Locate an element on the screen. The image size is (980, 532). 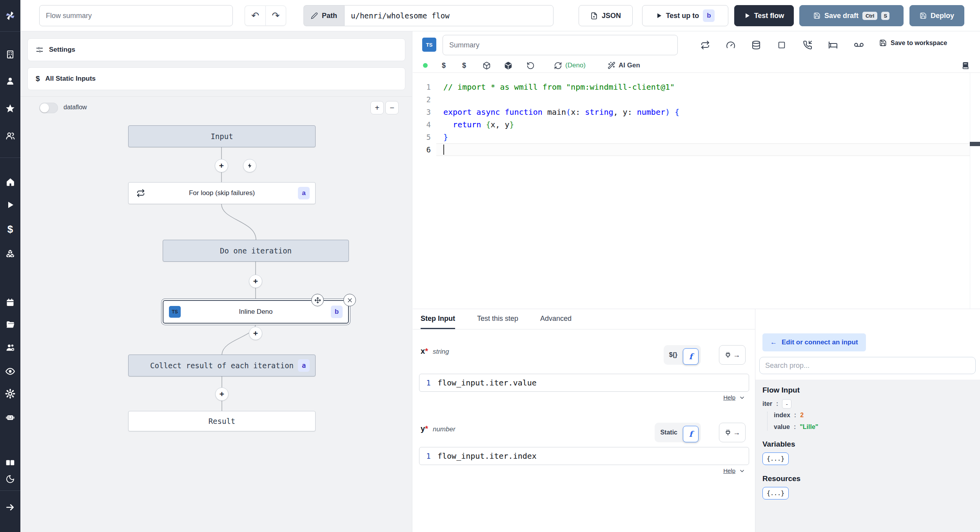
redo-button: ↷ is located at coordinates (276, 16).